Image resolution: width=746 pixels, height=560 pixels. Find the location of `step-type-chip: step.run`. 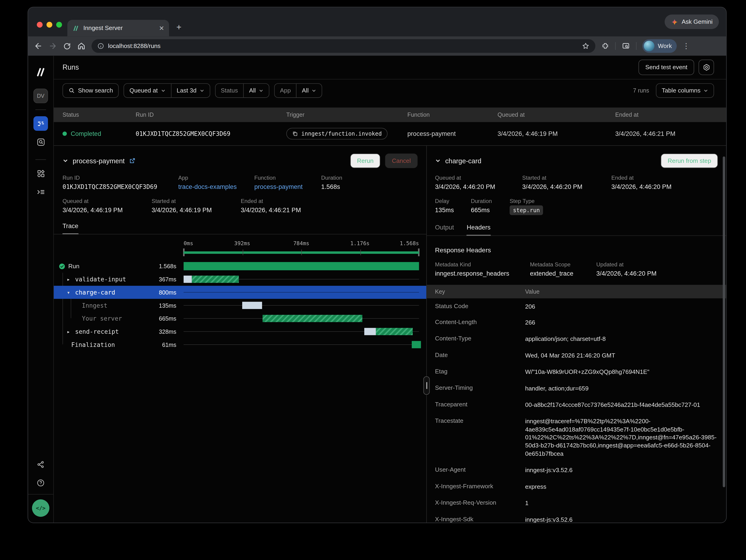

step-type-chip: step.run is located at coordinates (526, 210).